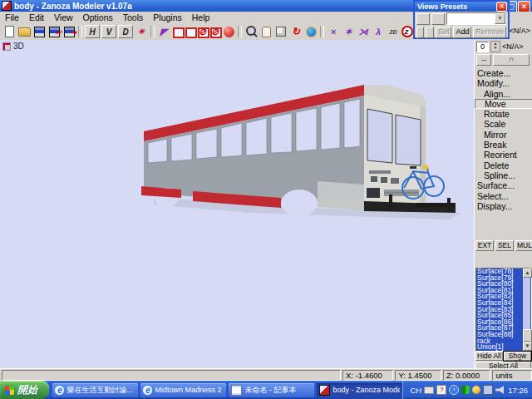  What do you see at coordinates (511, 60) in the screenshot?
I see `arc-button: ∩` at bounding box center [511, 60].